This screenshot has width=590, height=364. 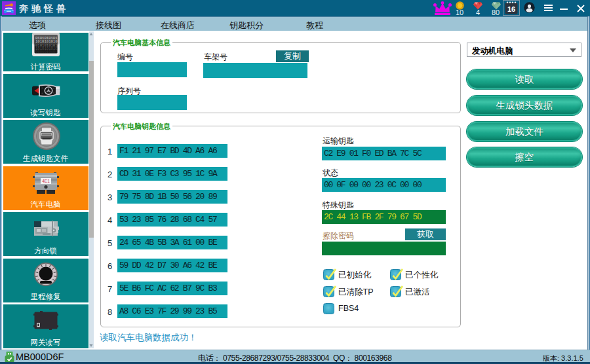 I want to click on svg-text: 16, so click(x=511, y=9).